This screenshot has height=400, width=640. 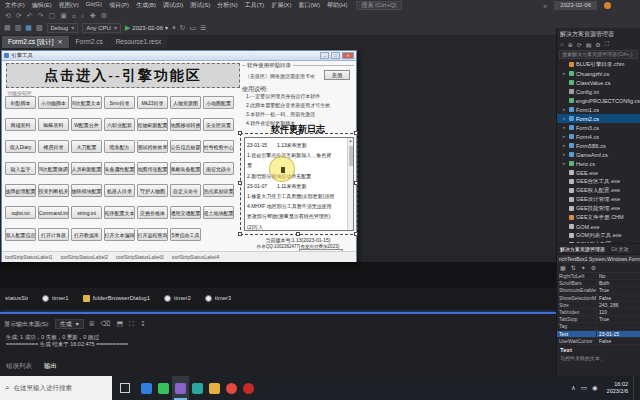 I want to click on configuration-dropdown: Debug▾, so click(x=63, y=28).